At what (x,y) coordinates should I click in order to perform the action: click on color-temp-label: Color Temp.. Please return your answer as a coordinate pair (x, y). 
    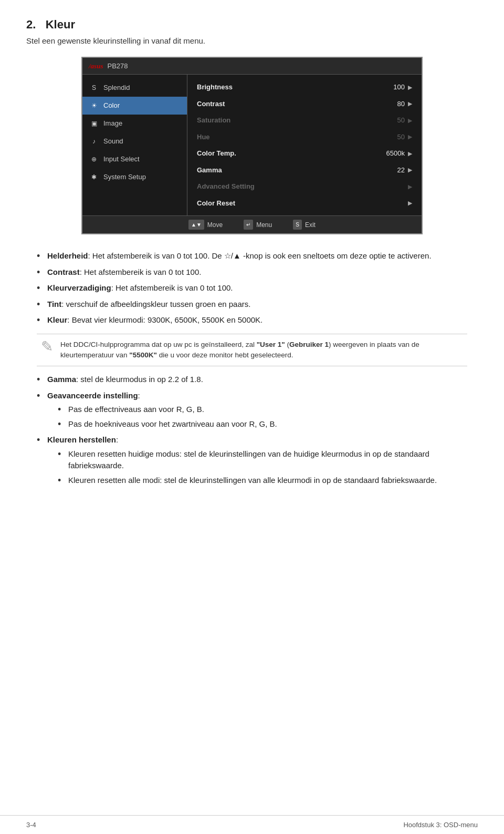
    Looking at the image, I should click on (216, 153).